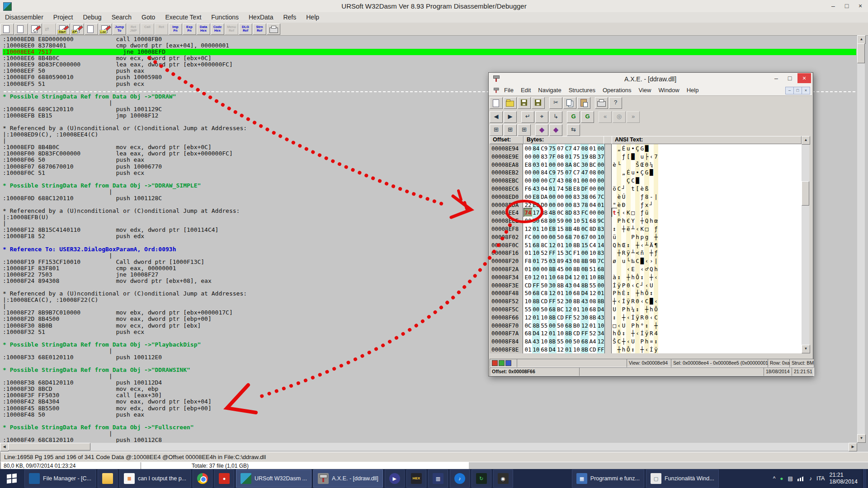 The width and height of the screenshot is (868, 488). I want to click on hex-scroll-up-icon: ▲, so click(806, 140).